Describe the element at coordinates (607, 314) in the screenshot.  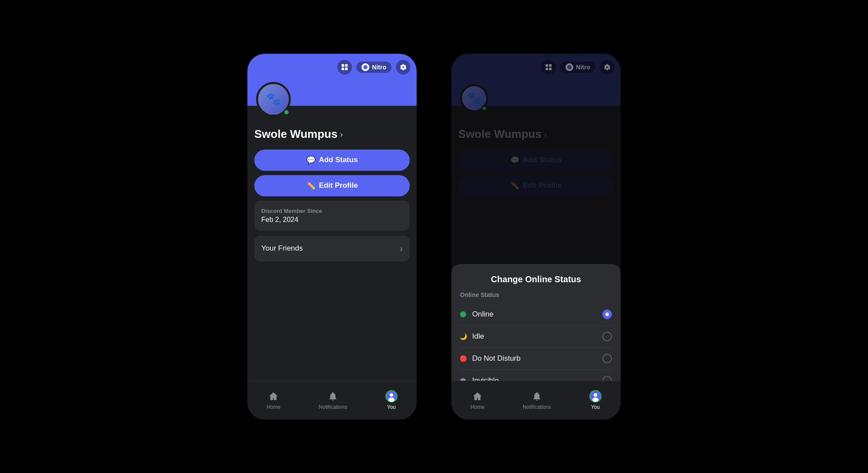
I see `online-radio-selected` at that location.